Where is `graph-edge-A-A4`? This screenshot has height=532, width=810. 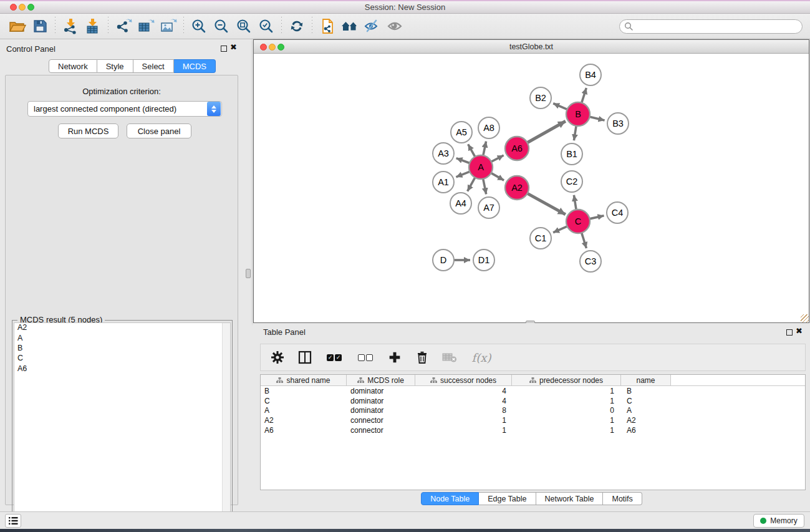 graph-edge-A-A4 is located at coordinates (471, 185).